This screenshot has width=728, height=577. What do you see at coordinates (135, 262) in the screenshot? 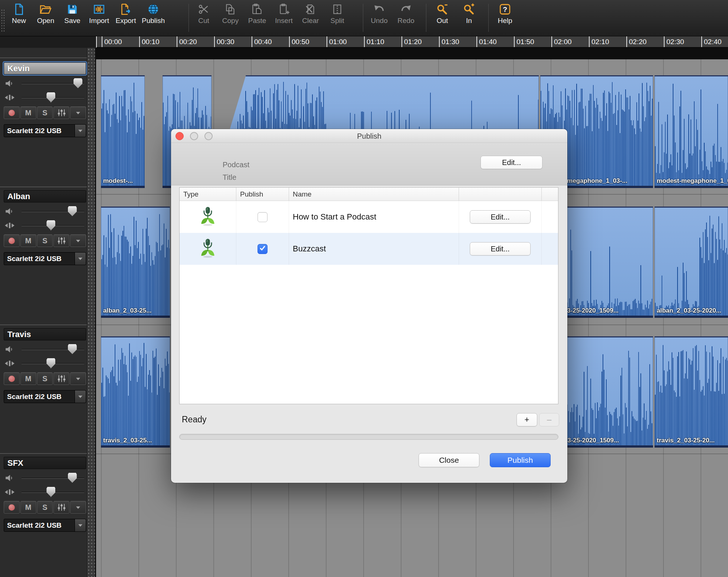
I see `audio-clip: alban_2_03-25...` at bounding box center [135, 262].